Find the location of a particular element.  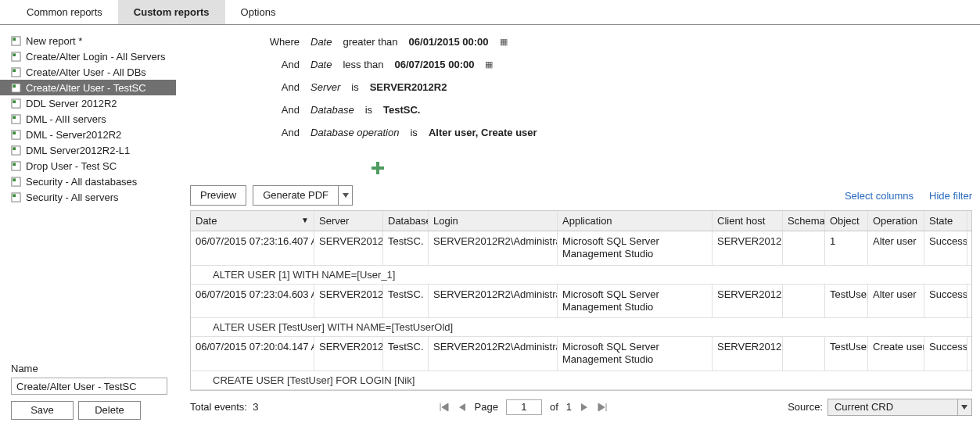

col-object: Object is located at coordinates (846, 220).